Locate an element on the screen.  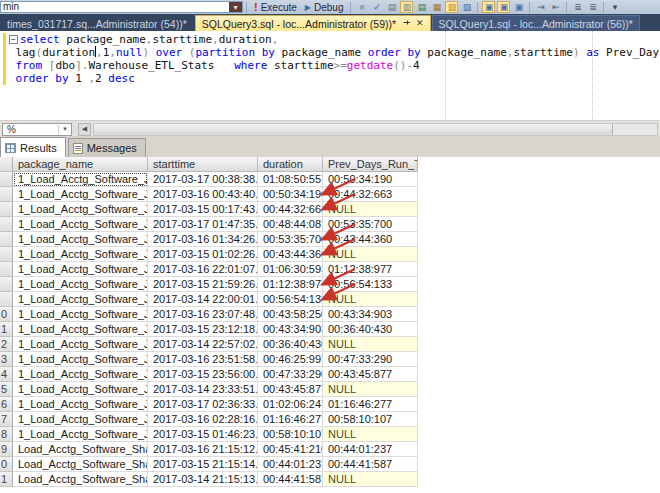
grid-cell-starttime: 2017-03-16 00:43:40.000 is located at coordinates (203, 194).